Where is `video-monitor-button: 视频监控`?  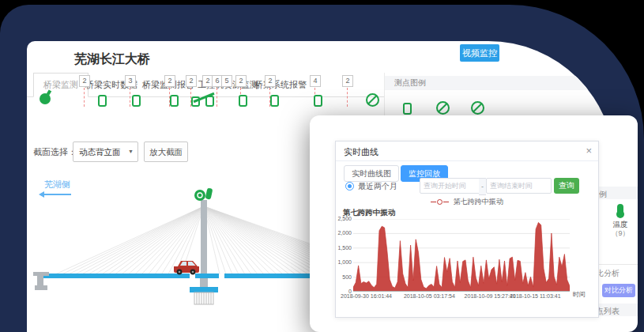
video-monitor-button: 视频监控 is located at coordinates (480, 53).